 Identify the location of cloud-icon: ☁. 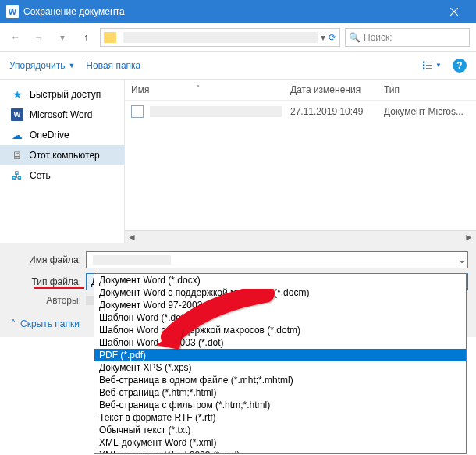
(17, 135).